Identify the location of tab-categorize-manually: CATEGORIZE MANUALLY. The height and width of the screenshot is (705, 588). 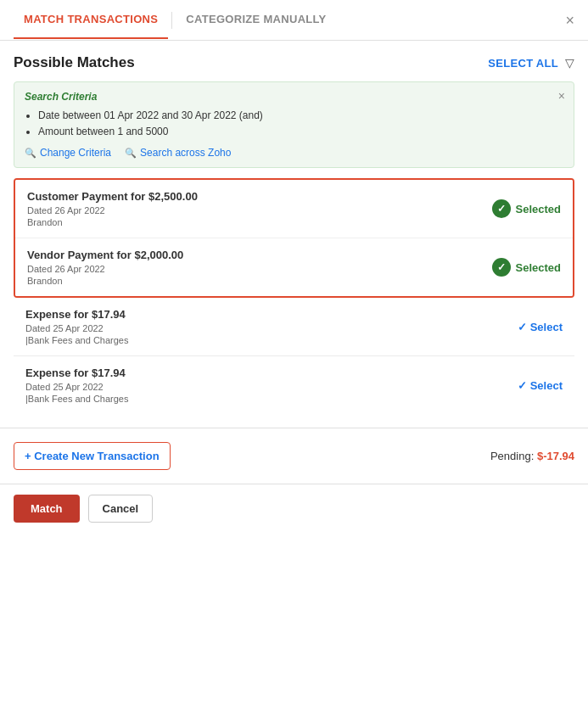
(256, 20).